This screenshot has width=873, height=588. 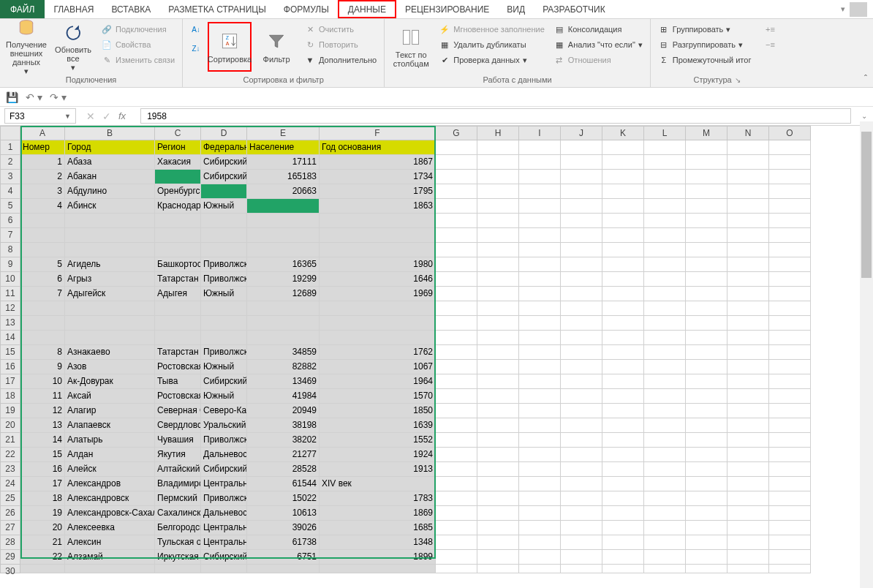 What do you see at coordinates (377, 382) in the screenshot?
I see `cell: 1964` at bounding box center [377, 382].